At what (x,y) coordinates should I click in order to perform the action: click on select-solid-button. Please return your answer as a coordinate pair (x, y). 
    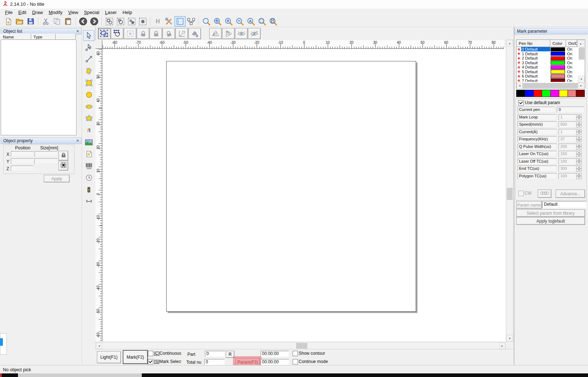
    Looking at the image, I should click on (131, 22).